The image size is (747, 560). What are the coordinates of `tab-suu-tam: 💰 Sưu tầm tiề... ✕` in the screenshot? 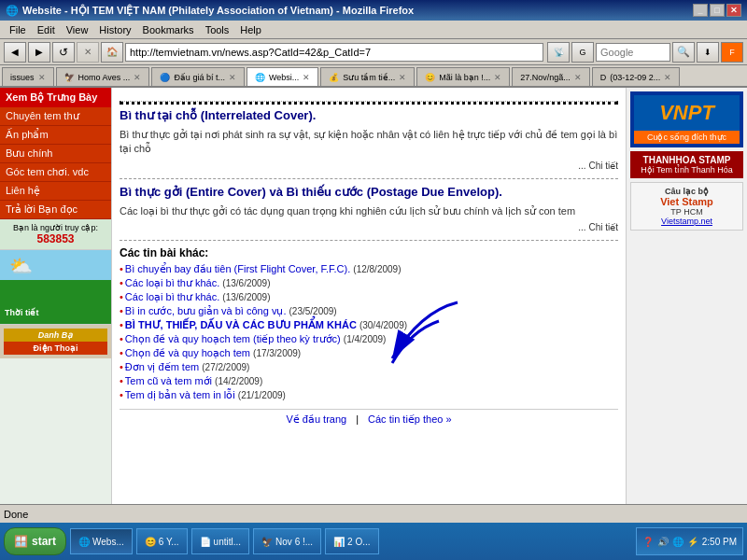 It's located at (368, 77).